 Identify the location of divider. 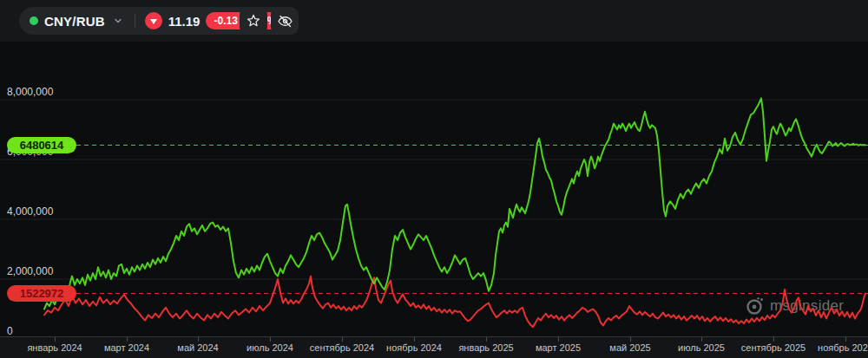
(135, 21).